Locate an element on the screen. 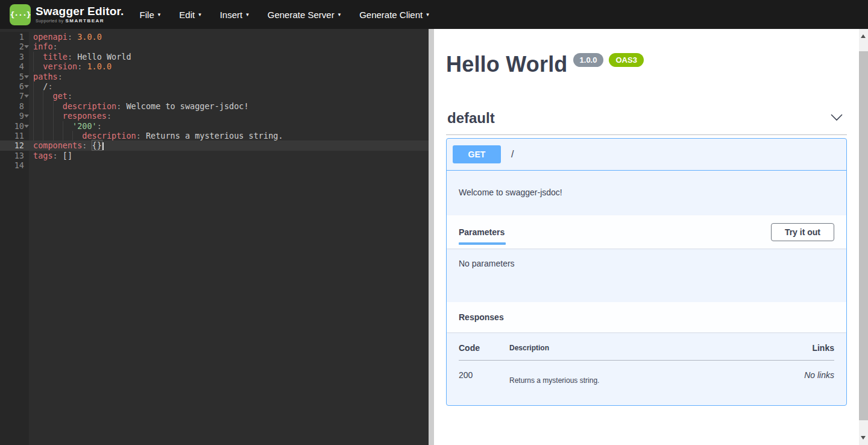 This screenshot has width=868, height=445. http-method-badge: GET is located at coordinates (477, 154).